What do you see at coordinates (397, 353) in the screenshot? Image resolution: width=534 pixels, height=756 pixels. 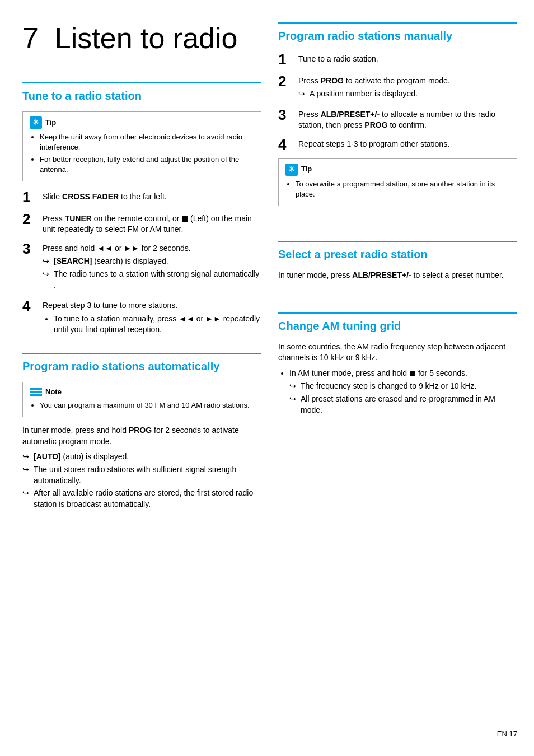 I see `am-body-text: In some countries, the AM radio frequenc…` at bounding box center [397, 353].